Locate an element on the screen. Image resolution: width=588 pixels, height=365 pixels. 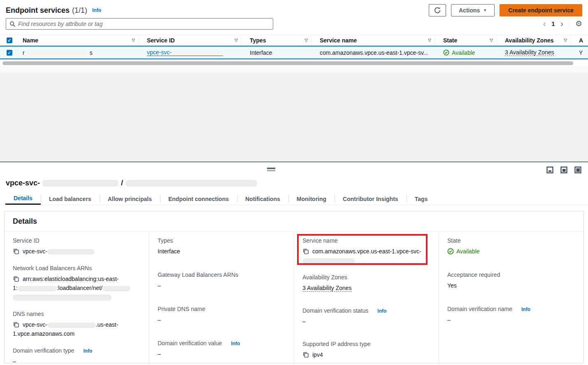
tab-load-balancers: Load balancers is located at coordinates (70, 199).